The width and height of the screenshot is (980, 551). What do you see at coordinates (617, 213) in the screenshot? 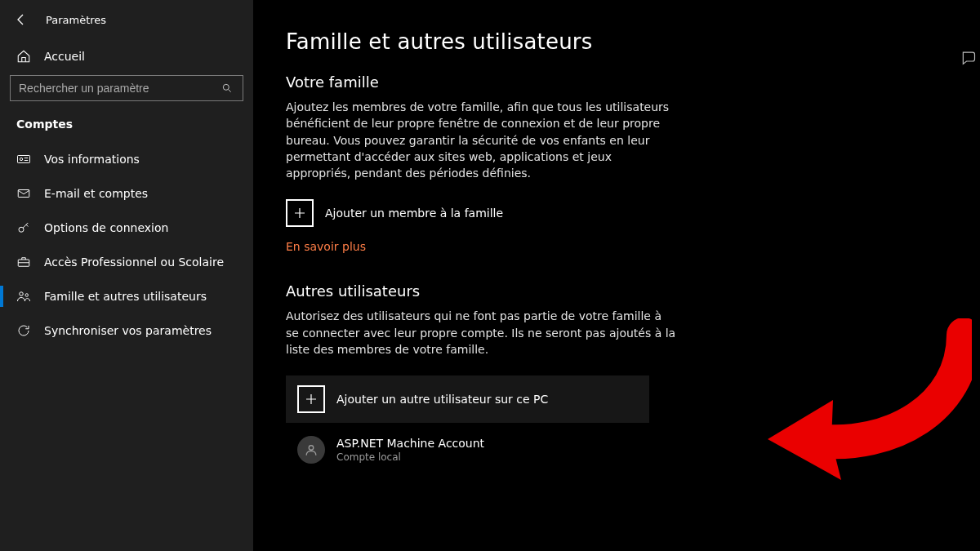
I see `add-family-member-button: Ajouter un membre à la famille` at bounding box center [617, 213].